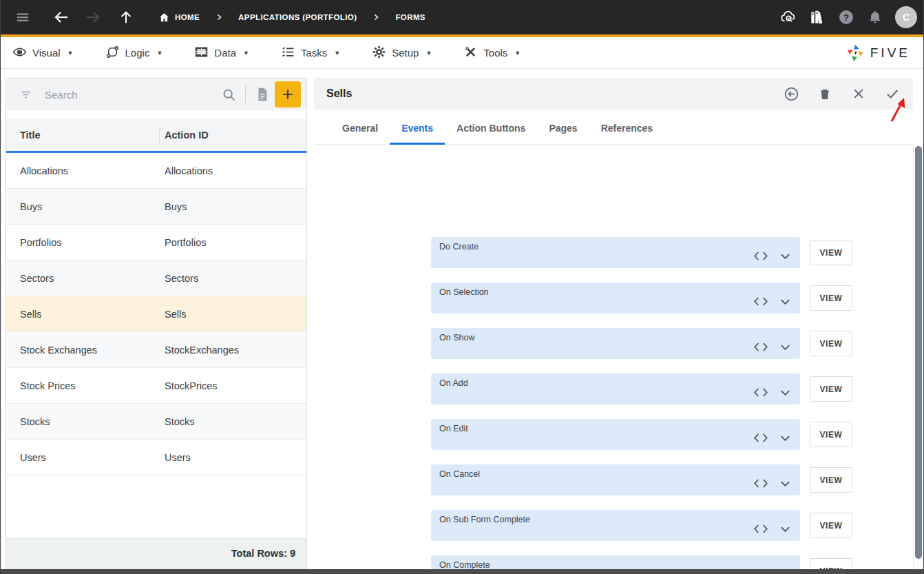 The height and width of the screenshot is (574, 924). Describe the element at coordinates (156, 314) in the screenshot. I see `table-row: Sells Sells` at that location.